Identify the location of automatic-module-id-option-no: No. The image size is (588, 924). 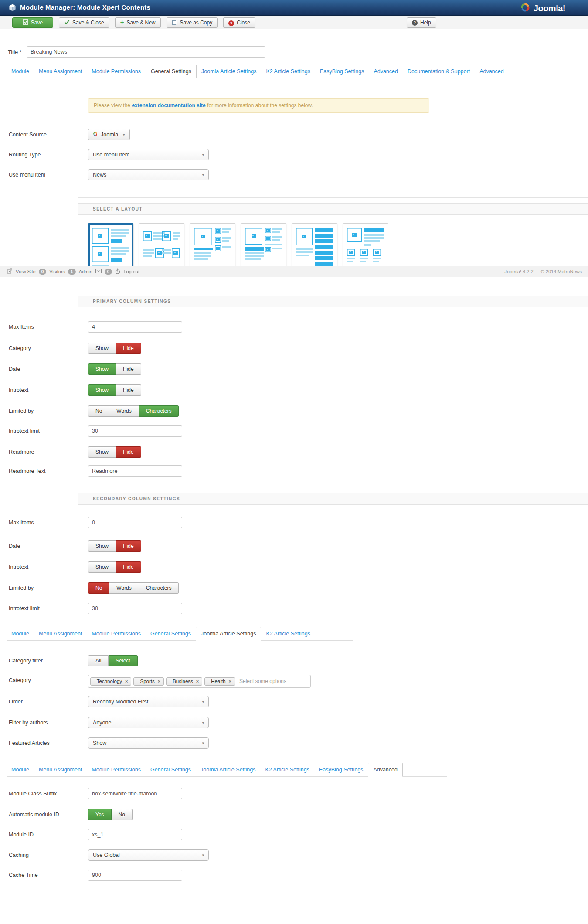
(122, 815).